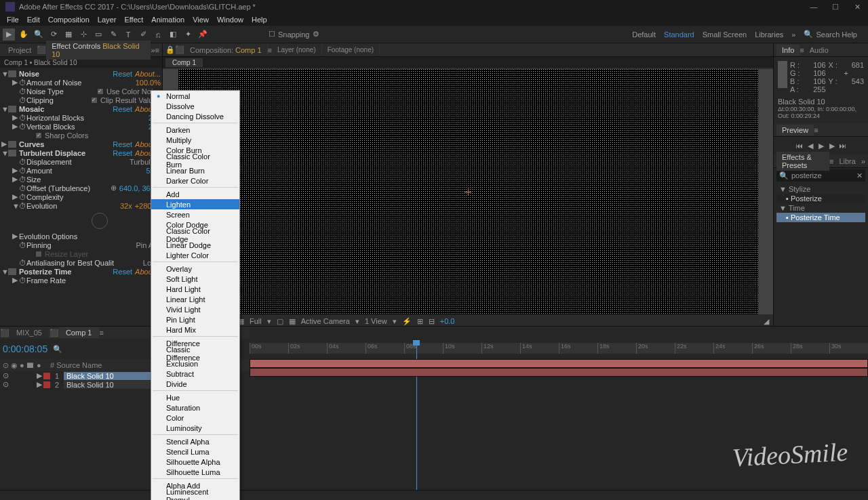  I want to click on crosshair-icon: ⊕, so click(114, 188).